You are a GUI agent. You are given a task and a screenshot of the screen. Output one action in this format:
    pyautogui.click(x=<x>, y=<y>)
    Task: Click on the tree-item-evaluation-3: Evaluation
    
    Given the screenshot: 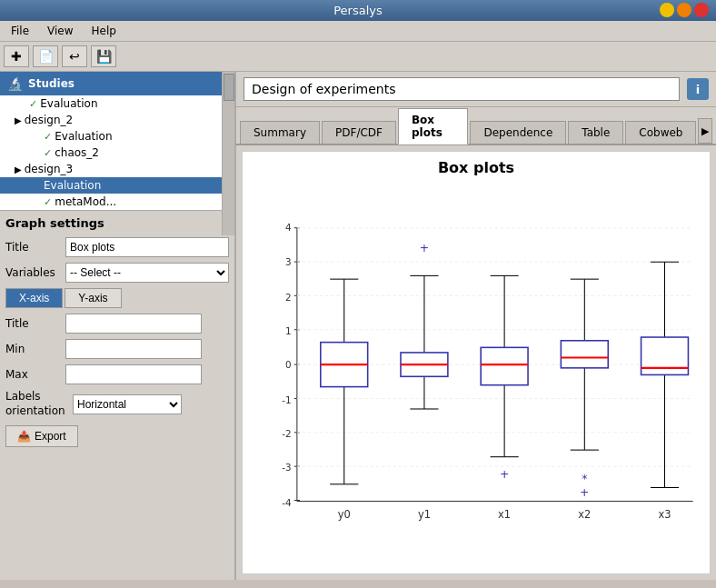 What is the action you would take?
    pyautogui.click(x=111, y=185)
    